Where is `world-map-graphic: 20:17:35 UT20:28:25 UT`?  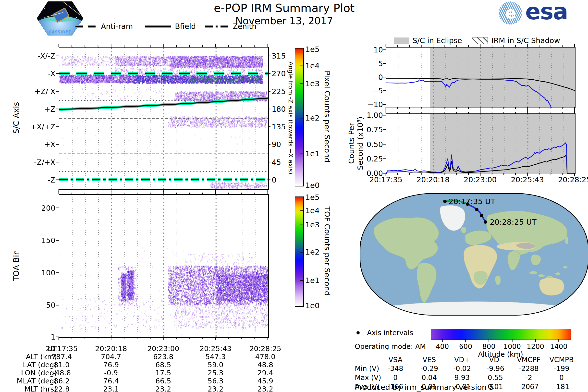 world-map-graphic: 20:17:35 UT20:28:25 UT is located at coordinates (474, 254).